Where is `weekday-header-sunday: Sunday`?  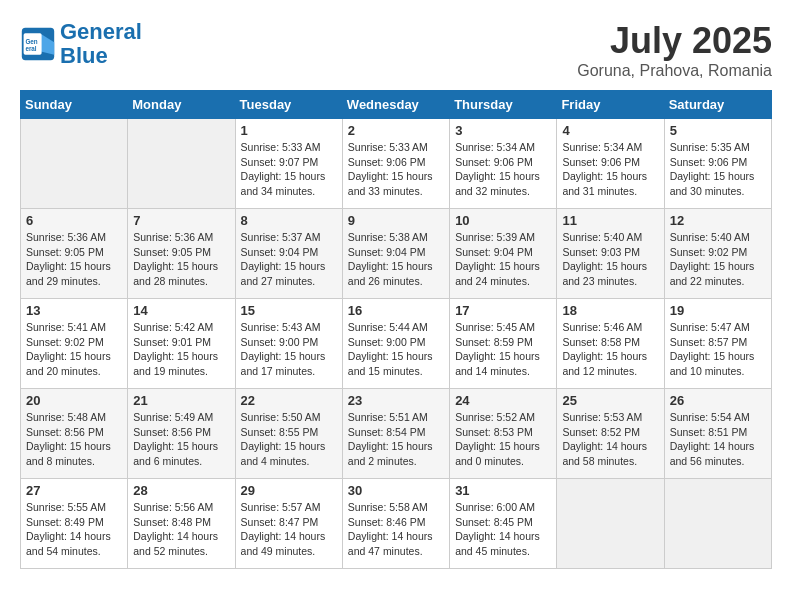
weekday-header-sunday: Sunday is located at coordinates (74, 105).